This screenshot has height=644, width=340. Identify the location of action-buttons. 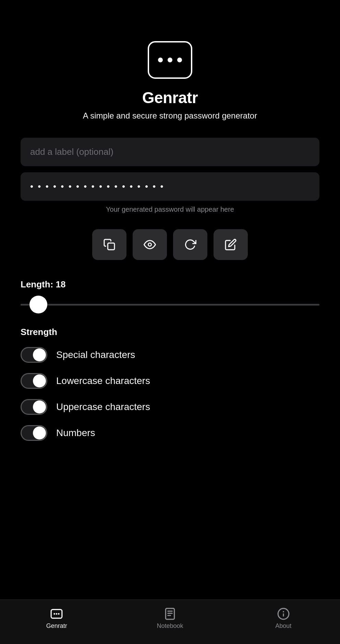
(170, 245).